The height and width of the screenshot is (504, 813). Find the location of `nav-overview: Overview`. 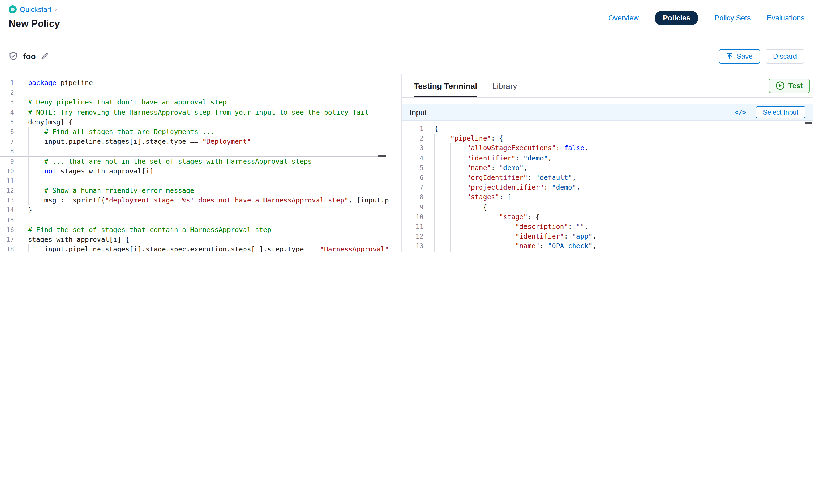

nav-overview: Overview is located at coordinates (624, 18).